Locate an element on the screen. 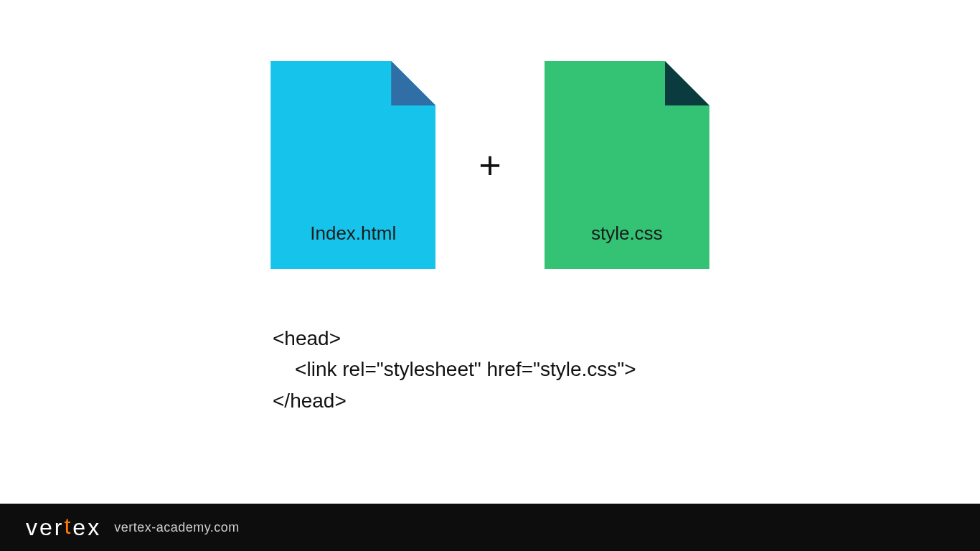 This screenshot has width=980, height=551. brand-text-pre: ver is located at coordinates (44, 528).